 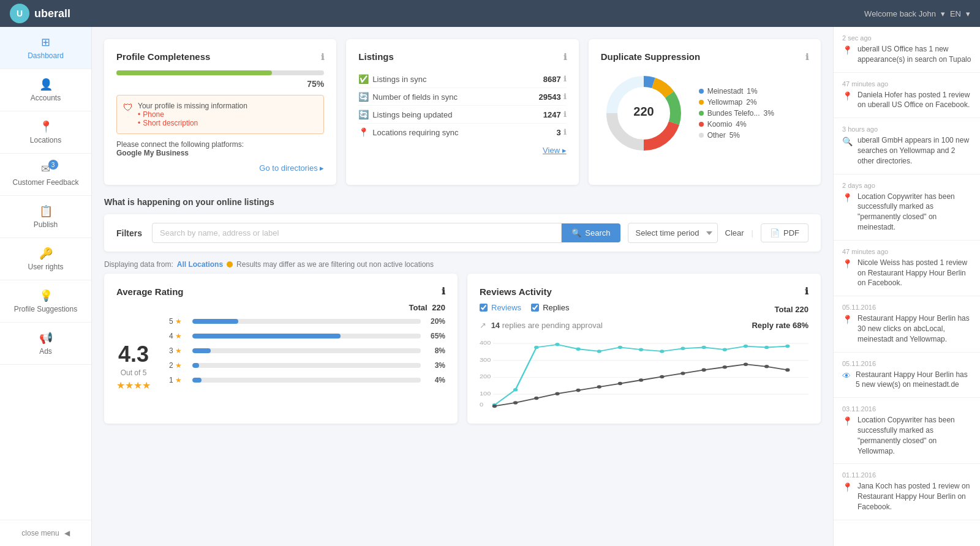 I want to click on listings-card: Listings ℹ ✅ Listings in sync 8687 ℹ 🔄, so click(x=462, y=112).